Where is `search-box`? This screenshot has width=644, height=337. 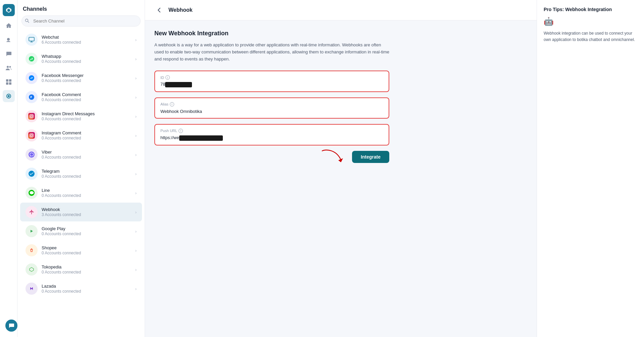
search-box is located at coordinates (81, 21).